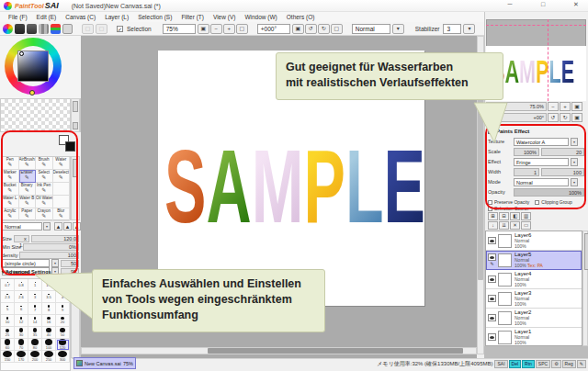  Describe the element at coordinates (7, 309) in the screenshot. I see `brush-size-5: 5` at that location.